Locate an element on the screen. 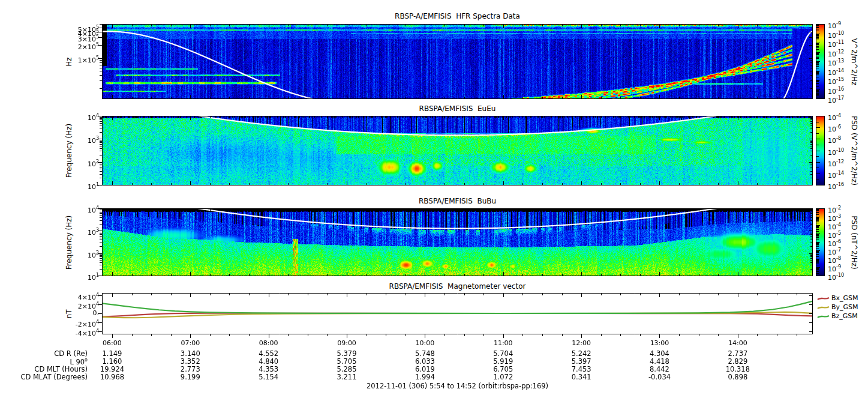 This screenshot has height=395, width=868. table-cell: 6.019 is located at coordinates (425, 369).